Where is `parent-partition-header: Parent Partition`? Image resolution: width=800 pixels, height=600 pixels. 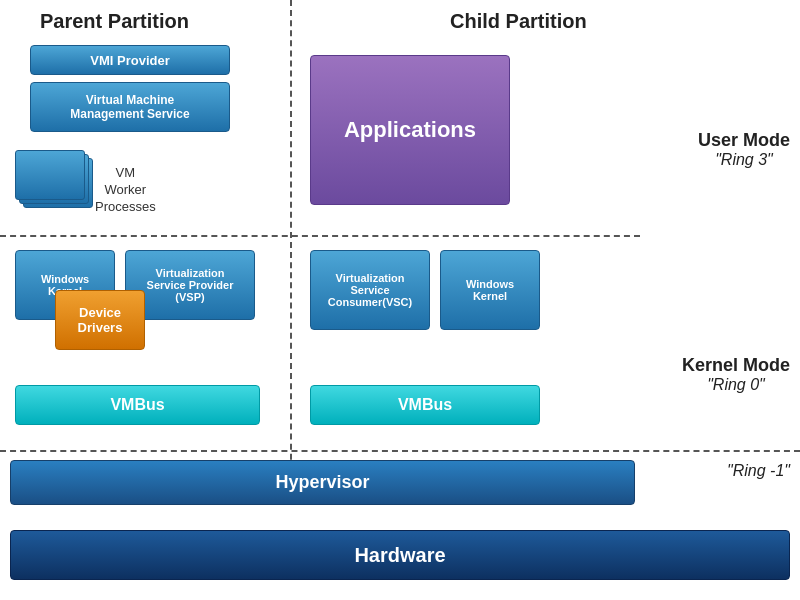 parent-partition-header: Parent Partition is located at coordinates (155, 22).